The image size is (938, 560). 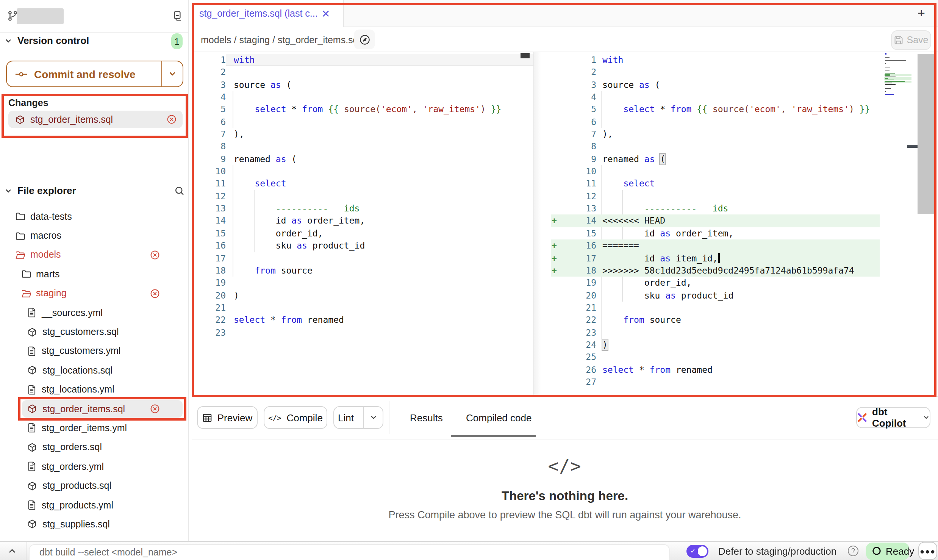 I want to click on code-line: 27, so click(x=736, y=382).